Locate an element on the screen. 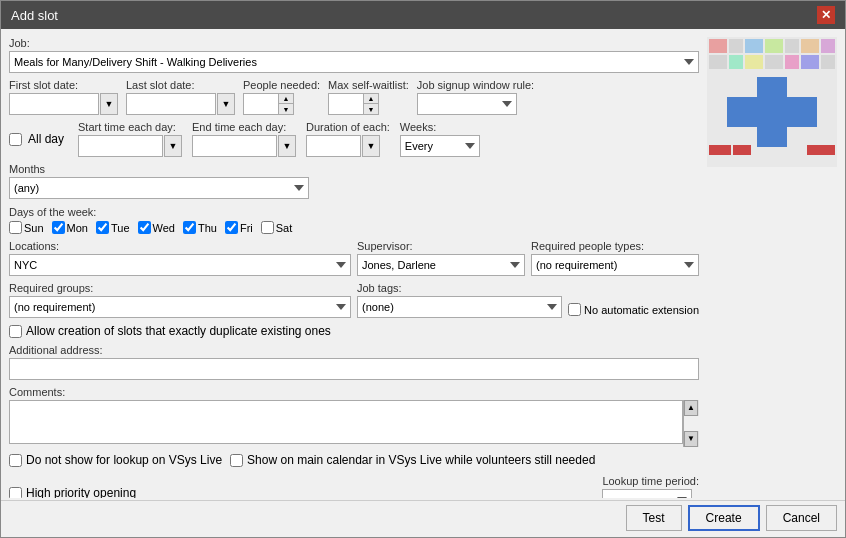 Image resolution: width=846 pixels, height=538 pixels. do-not-show-label: Do not show for lookup on VSys Live is located at coordinates (124, 460).